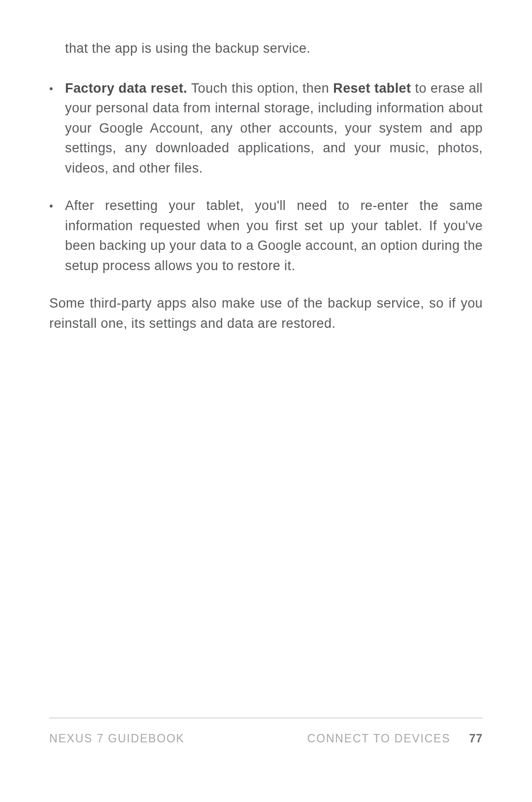  What do you see at coordinates (266, 738) in the screenshot?
I see `footer-row: NEXUS 7 GUIDEBOOK CONNECT TO DEVICES 77` at bounding box center [266, 738].